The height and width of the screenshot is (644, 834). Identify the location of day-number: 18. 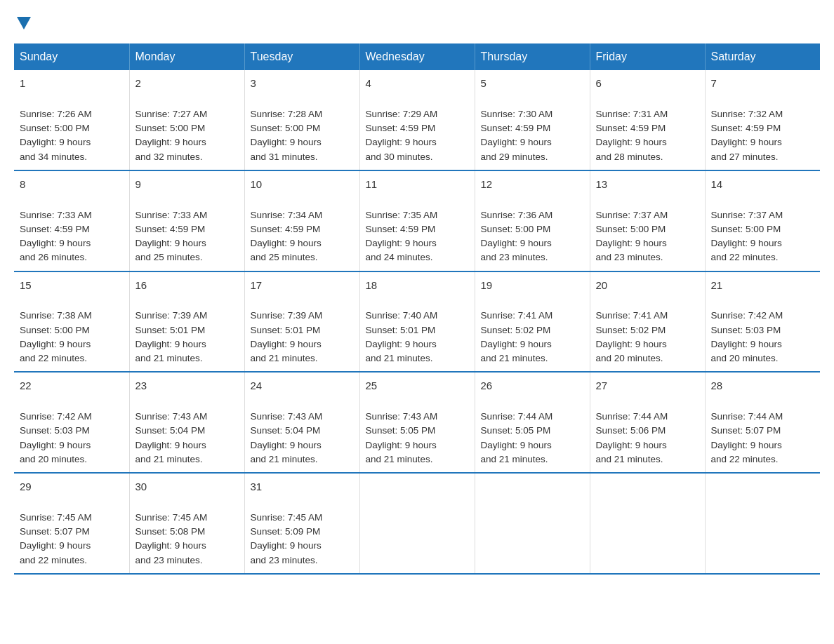
(417, 286).